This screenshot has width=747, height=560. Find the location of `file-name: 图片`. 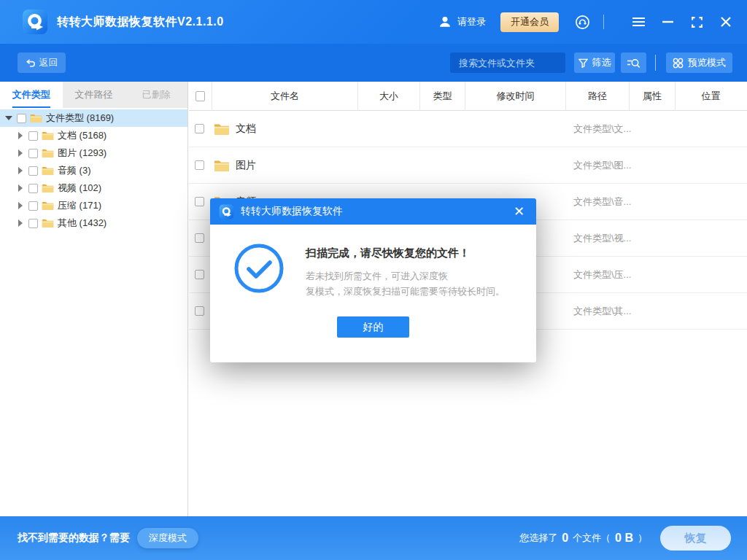

file-name: 图片 is located at coordinates (246, 166).